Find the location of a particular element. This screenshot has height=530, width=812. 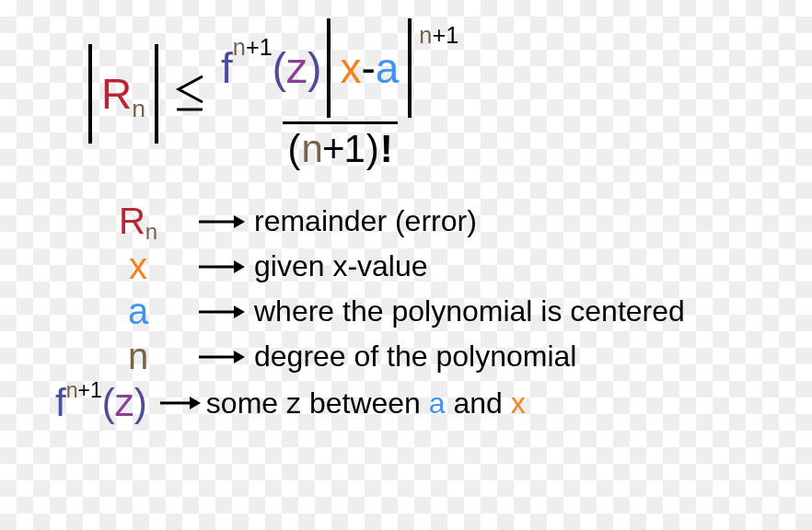

legend-fz-exp-plus1: +1 is located at coordinates (90, 390).